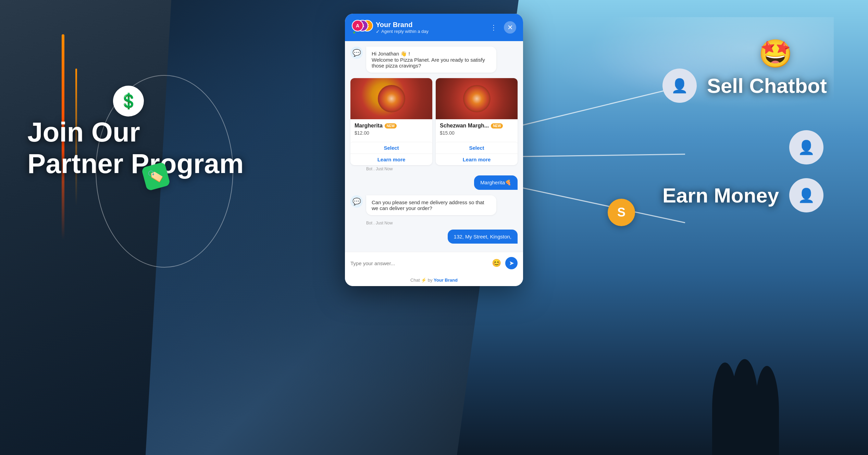  Describe the element at coordinates (494, 27) in the screenshot. I see `more-options-button: ⋮` at that location.